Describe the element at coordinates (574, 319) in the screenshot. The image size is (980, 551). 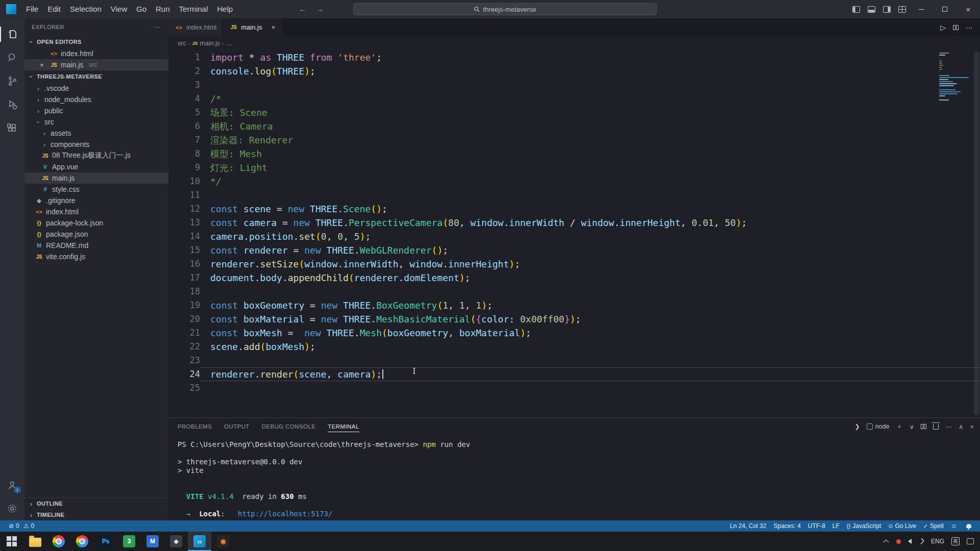
I see `code-line-20: 20const boxMaterial = new THREE.MeshBasi…` at that location.